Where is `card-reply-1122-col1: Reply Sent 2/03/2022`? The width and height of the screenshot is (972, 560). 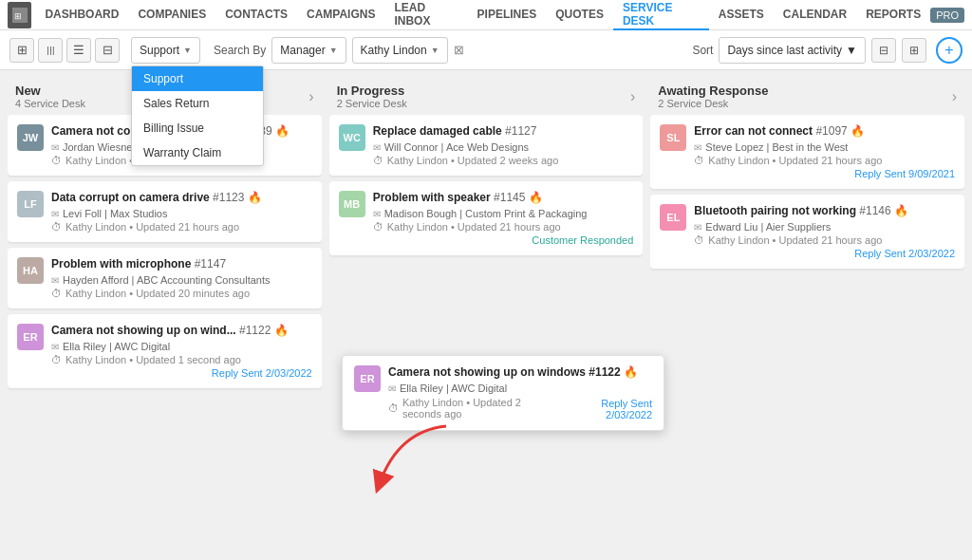 card-reply-1122-col1: Reply Sent 2/03/2022 is located at coordinates (182, 373).